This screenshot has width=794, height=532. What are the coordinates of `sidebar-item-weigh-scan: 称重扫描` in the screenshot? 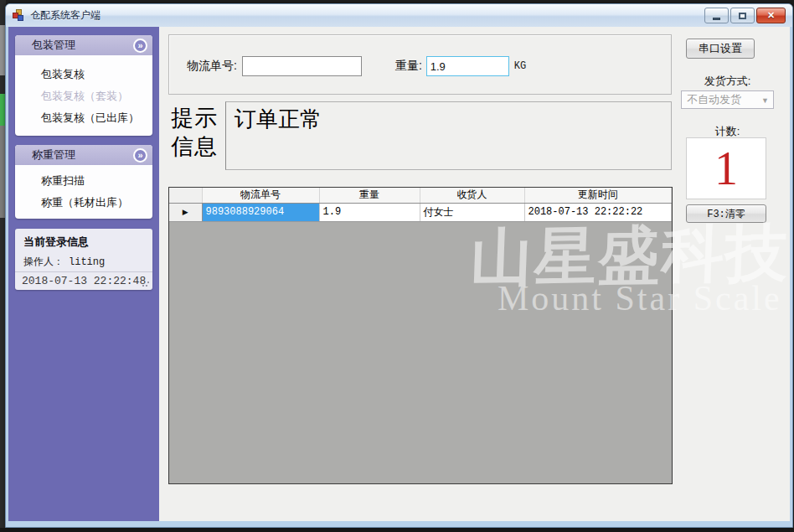 It's located at (84, 181).